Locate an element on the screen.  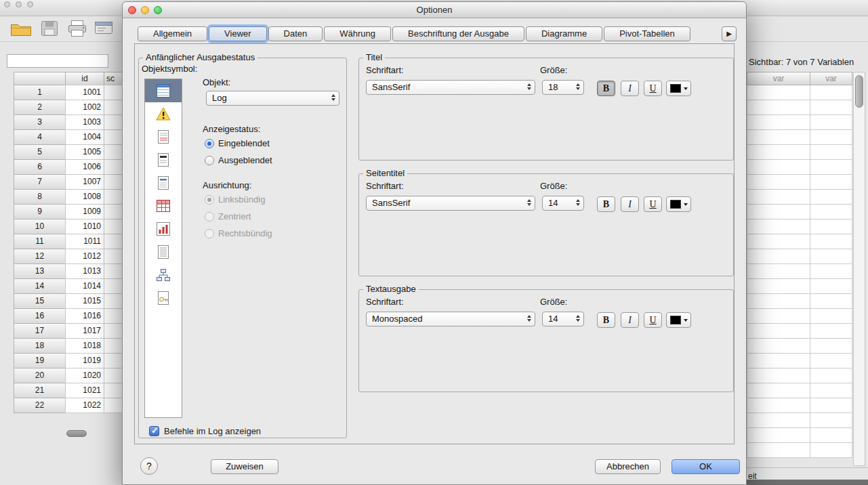
horizontal-scrollbar-thumb is located at coordinates (77, 434).